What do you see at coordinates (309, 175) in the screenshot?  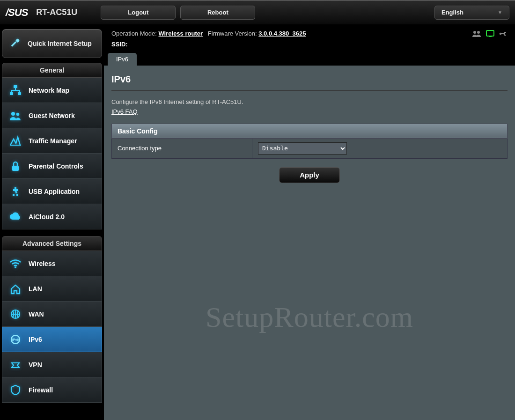 I see `apply-button: Apply` at bounding box center [309, 175].